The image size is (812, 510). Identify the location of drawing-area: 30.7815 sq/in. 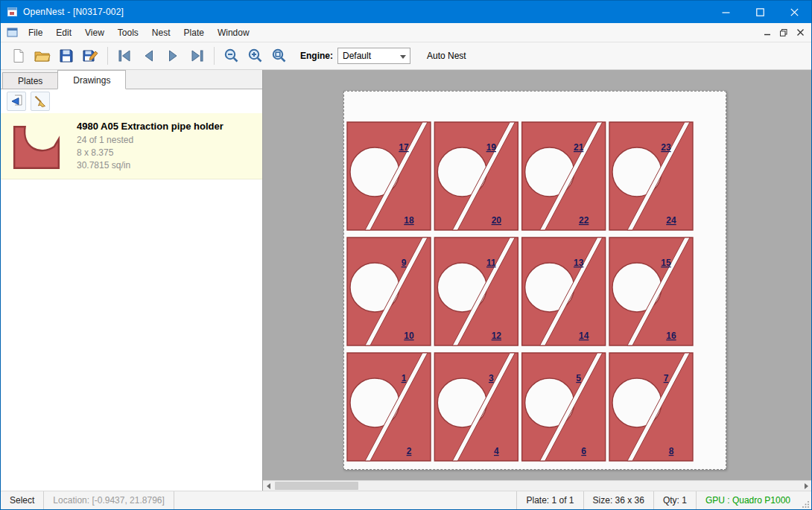
(150, 165).